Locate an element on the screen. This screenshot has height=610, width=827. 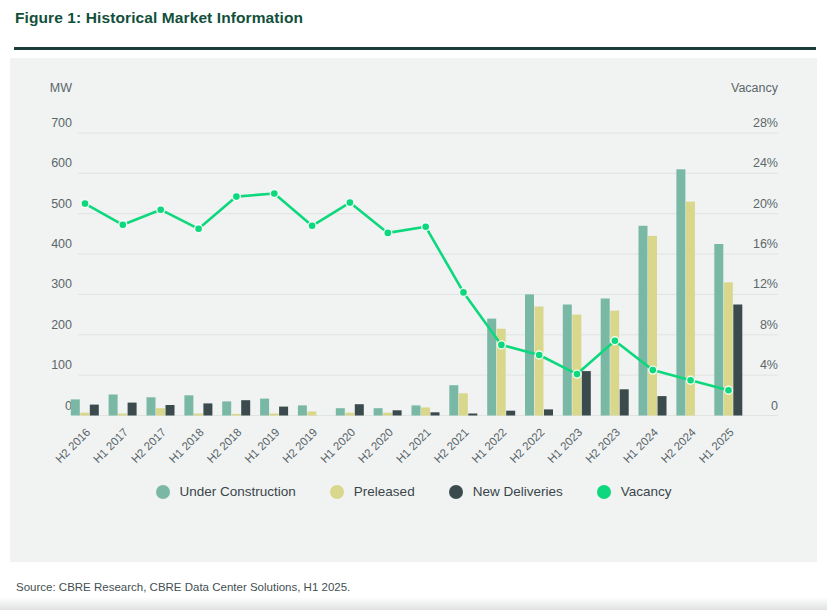
x-axis-tick-label: H1 2018 is located at coordinates (186, 446).